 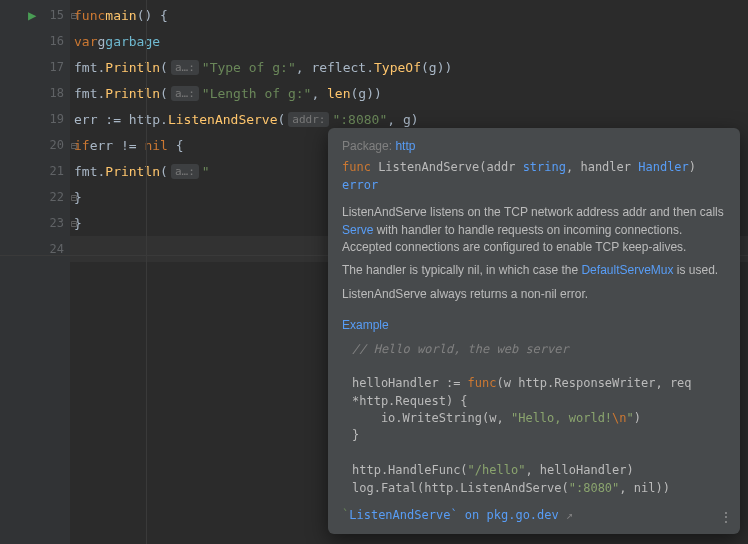 What do you see at coordinates (57, 67) in the screenshot?
I see `line-number: 17` at bounding box center [57, 67].